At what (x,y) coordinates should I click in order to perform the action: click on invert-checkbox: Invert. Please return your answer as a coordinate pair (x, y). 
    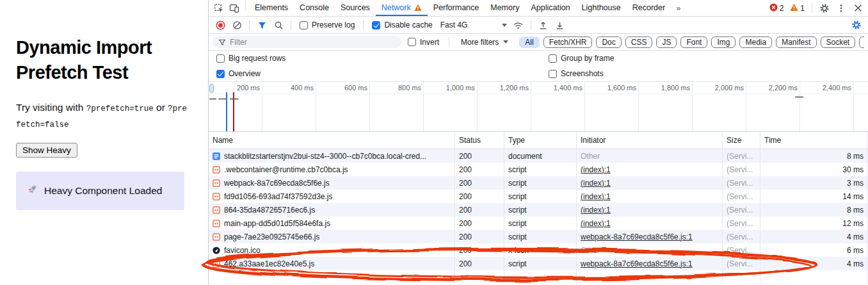
    Looking at the image, I should click on (424, 42).